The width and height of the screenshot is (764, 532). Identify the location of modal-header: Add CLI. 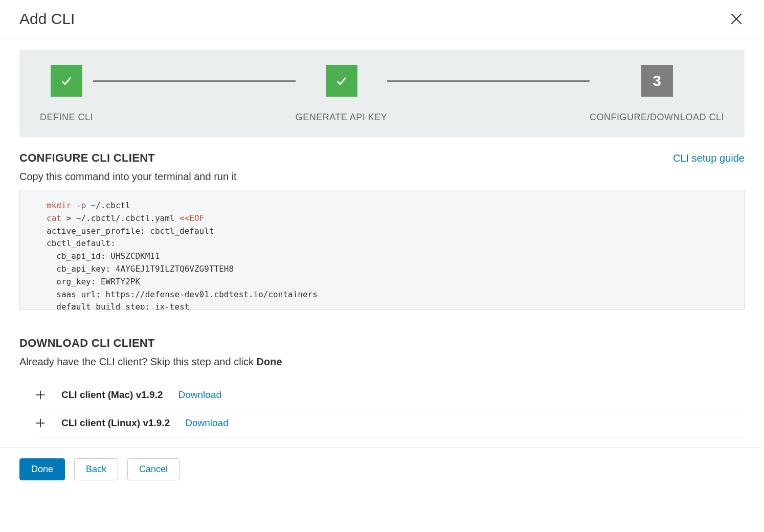
(382, 19).